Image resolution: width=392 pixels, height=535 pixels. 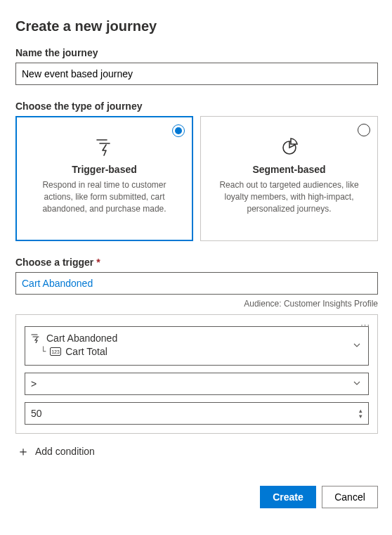 I want to click on page-title: Create a new journey, so click(x=197, y=27).